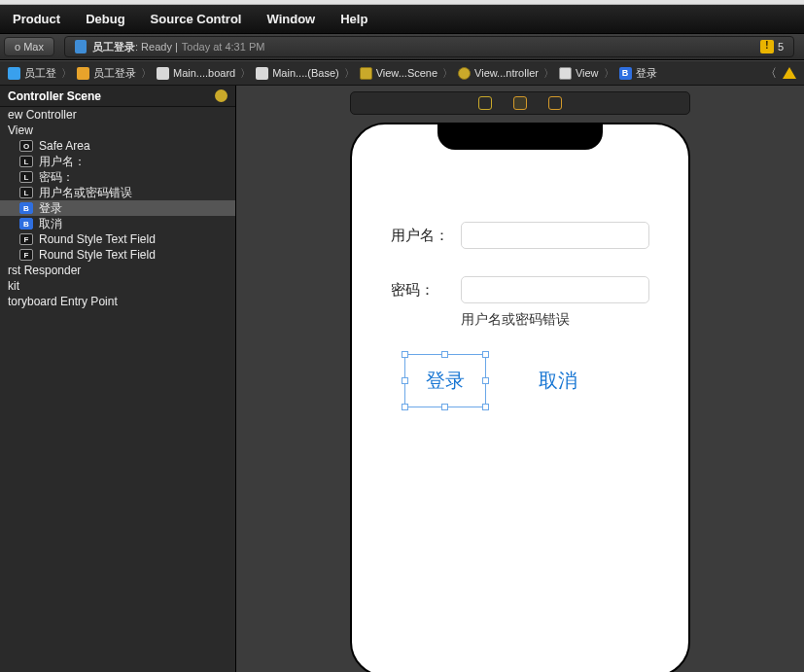 The height and width of the screenshot is (672, 804). I want to click on outline-row: B取消, so click(118, 224).